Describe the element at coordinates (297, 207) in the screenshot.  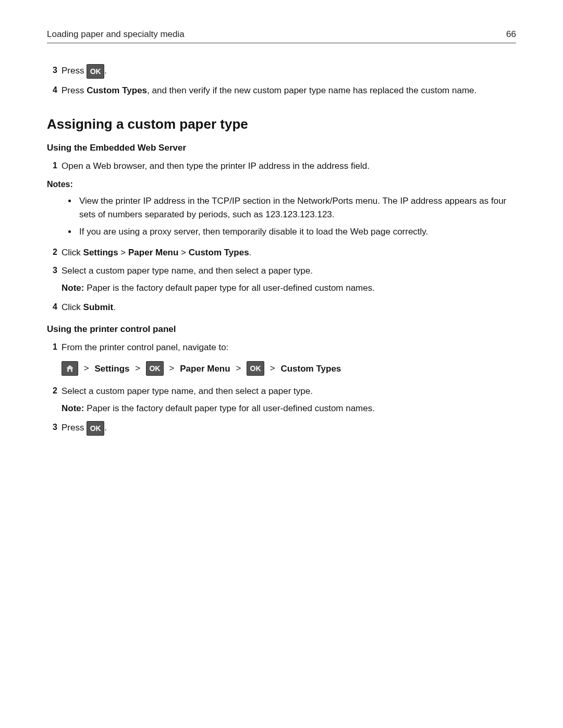
I see `note-bullet: View the printer IP address in the TCP/I…` at that location.